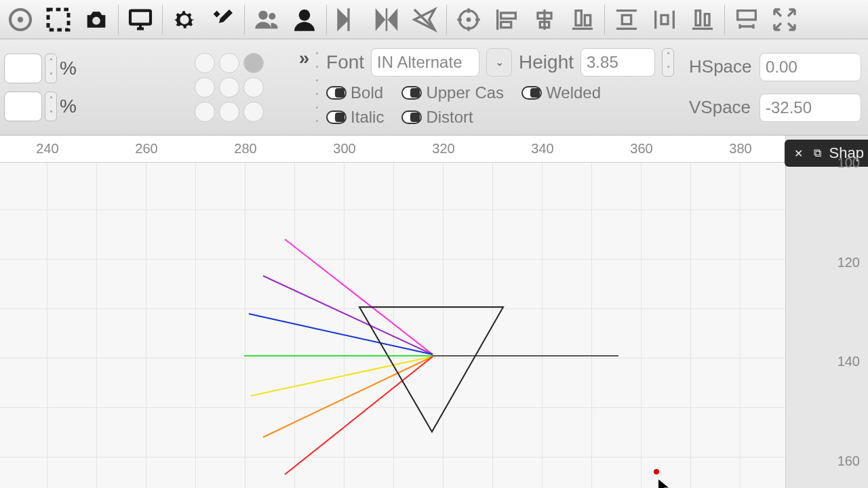 This screenshot has height=488, width=868. What do you see at coordinates (23, 106) in the screenshot?
I see `scale-y-input` at bounding box center [23, 106].